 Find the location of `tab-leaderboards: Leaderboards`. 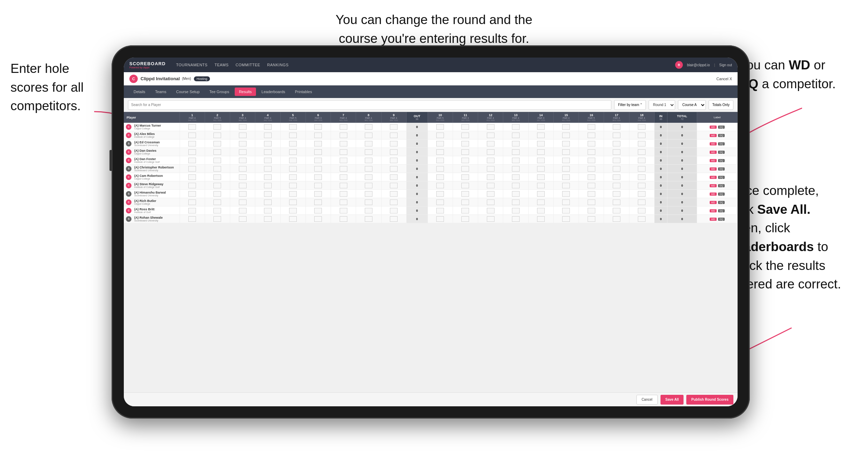

tab-leaderboards: Leaderboards is located at coordinates (273, 92).